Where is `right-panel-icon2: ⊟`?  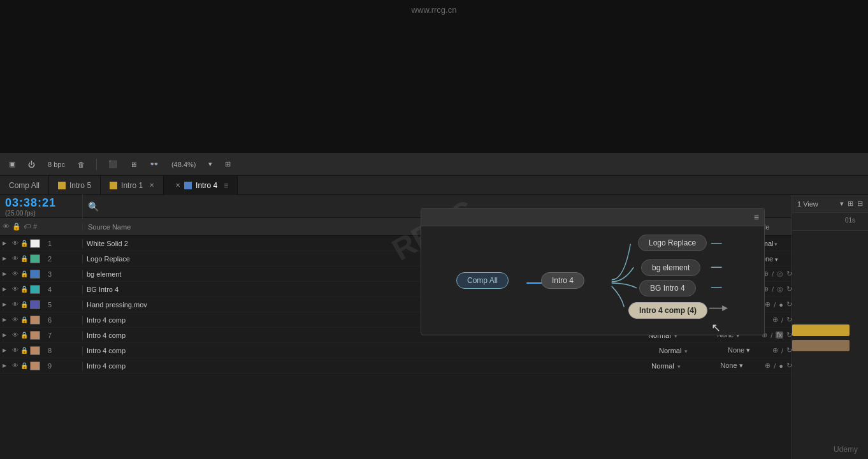 right-panel-icon2: ⊟ is located at coordinates (860, 204).